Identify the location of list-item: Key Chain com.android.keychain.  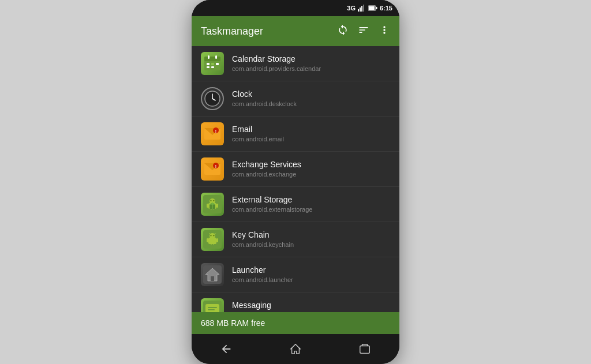
(296, 240).